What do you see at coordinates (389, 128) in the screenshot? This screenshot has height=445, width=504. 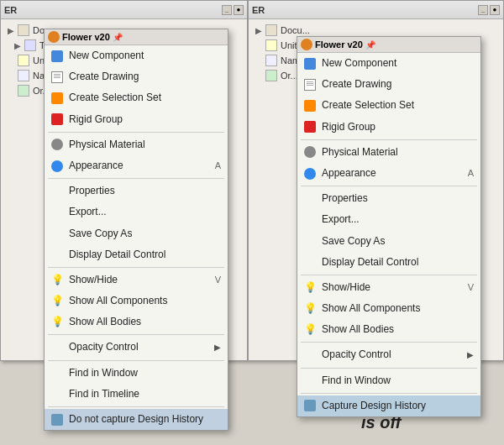 I see `menu-rigid-group-right: Rigid Group` at bounding box center [389, 128].